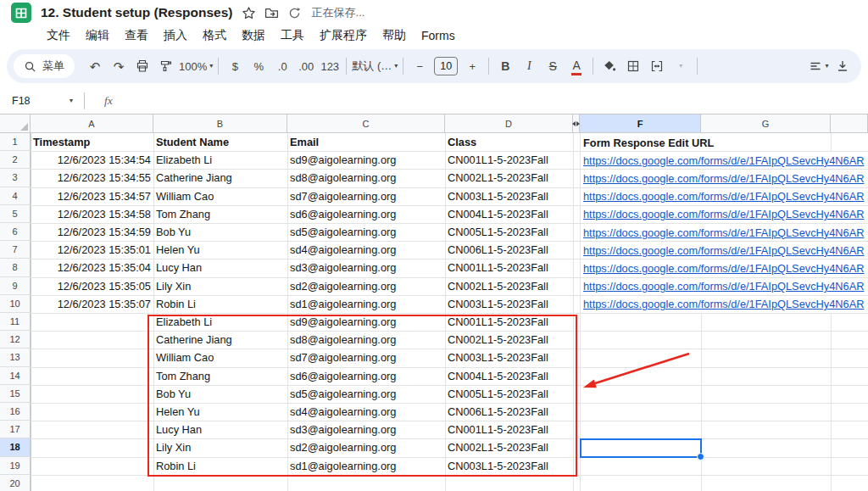 This screenshot has height=491, width=868. Describe the element at coordinates (509, 287) in the screenshot. I see `cell-D9: CN002L1-5-2023Fall` at that location.